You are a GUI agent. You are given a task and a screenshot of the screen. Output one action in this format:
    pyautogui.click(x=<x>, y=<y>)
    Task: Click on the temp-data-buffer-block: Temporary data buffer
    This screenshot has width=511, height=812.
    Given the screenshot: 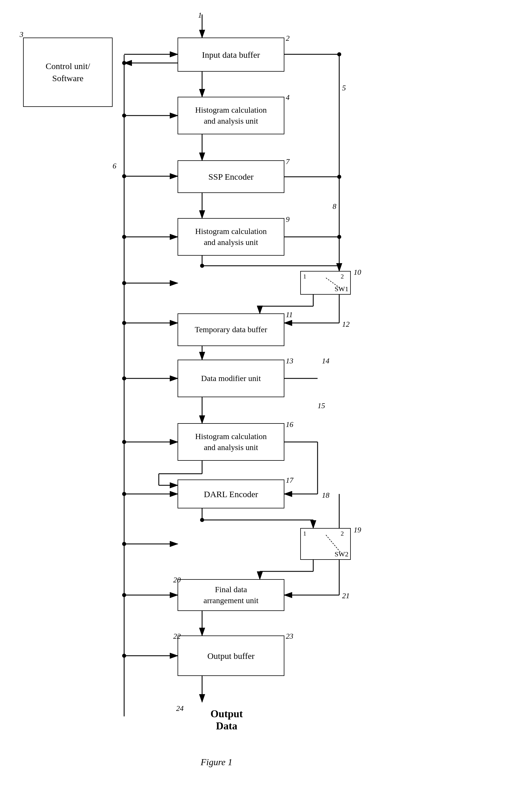 What is the action you would take?
    pyautogui.click(x=231, y=330)
    